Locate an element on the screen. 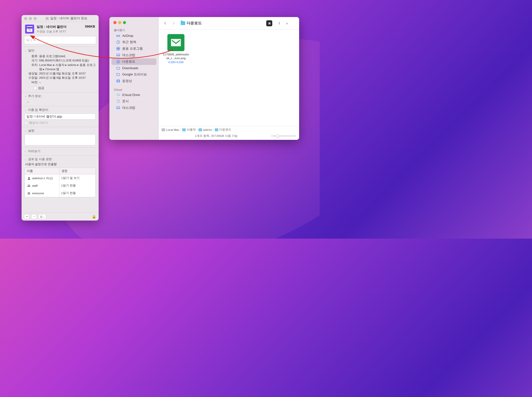 Image resolution: width=532 pixels, height=397 pixels. path-segment: 다운로드 is located at coordinates (223, 130).